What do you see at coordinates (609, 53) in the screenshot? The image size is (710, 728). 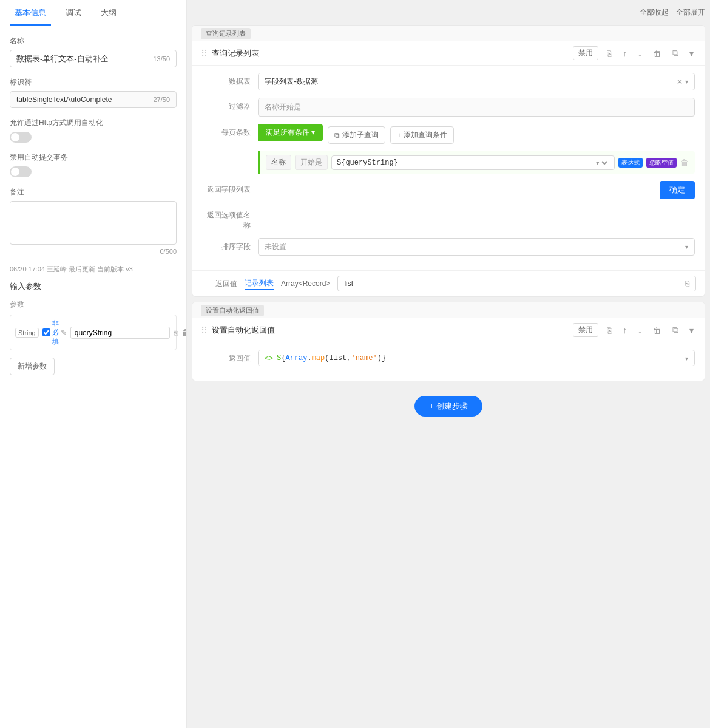 I see `step1-copy-btn: ⎘` at bounding box center [609, 53].